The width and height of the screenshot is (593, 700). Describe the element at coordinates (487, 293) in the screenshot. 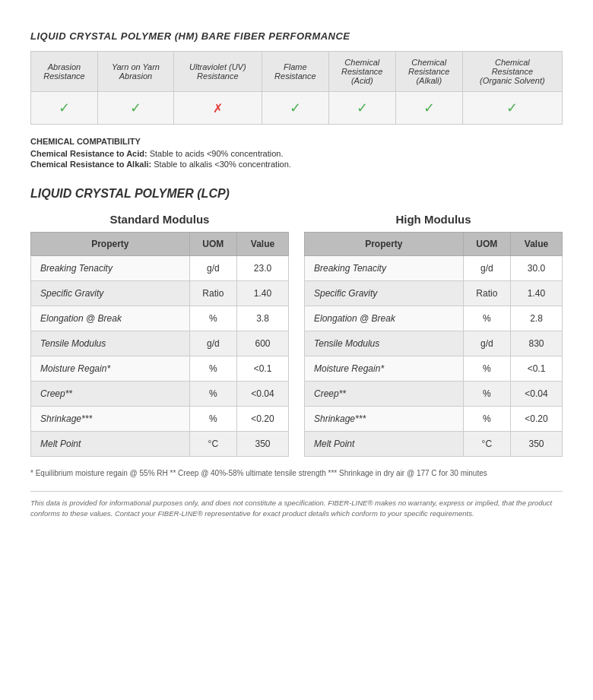

I see `hi-uom-1: Ratio` at that location.